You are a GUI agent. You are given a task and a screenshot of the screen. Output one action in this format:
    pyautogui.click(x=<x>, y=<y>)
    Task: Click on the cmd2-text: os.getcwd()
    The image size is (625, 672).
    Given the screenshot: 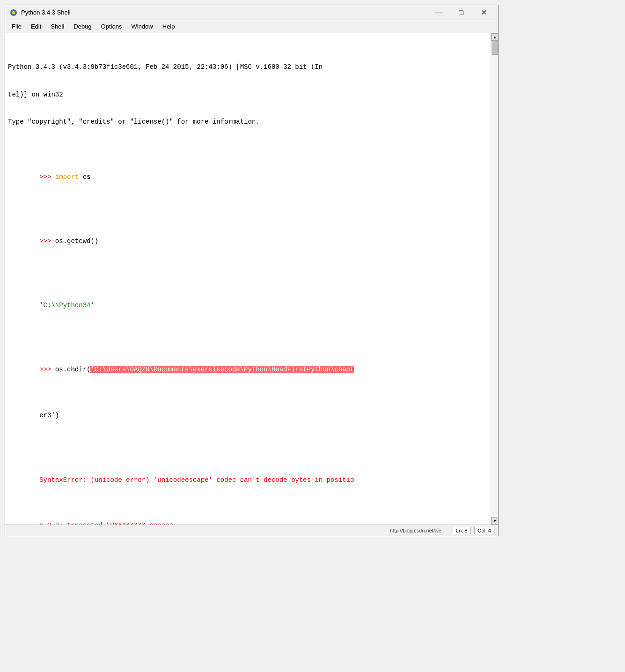 What is the action you would take?
    pyautogui.click(x=77, y=241)
    